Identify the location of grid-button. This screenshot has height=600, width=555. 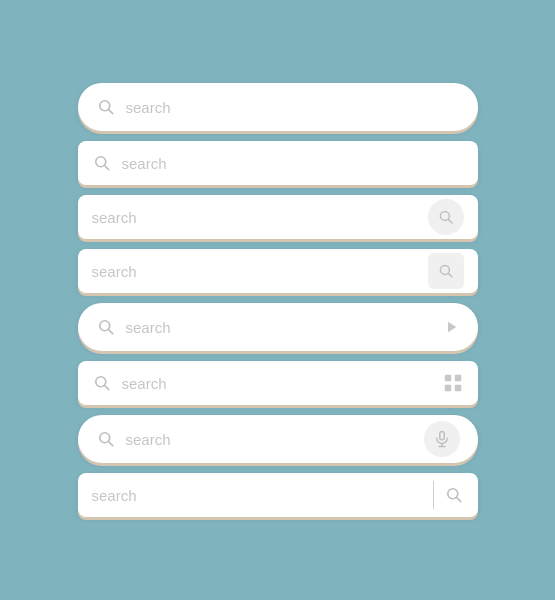
(453, 383).